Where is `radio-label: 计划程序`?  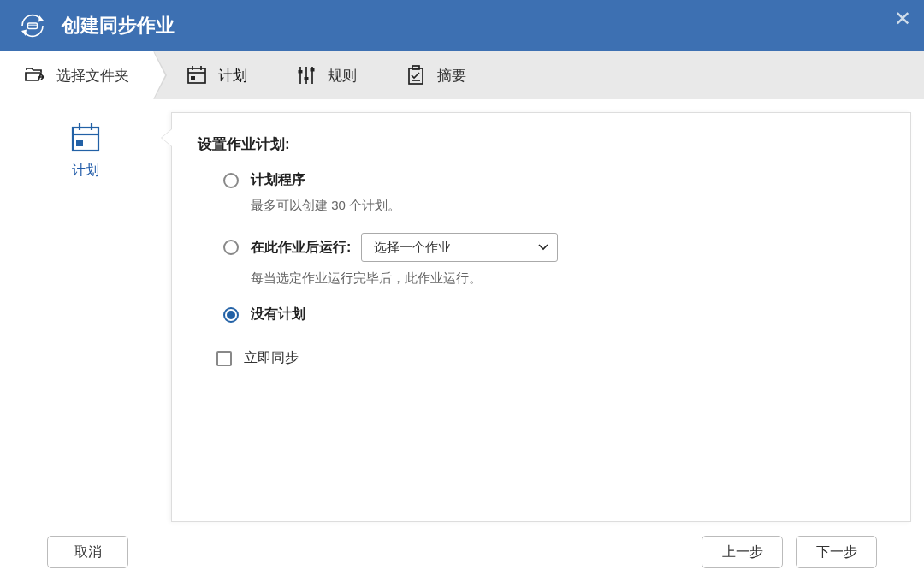
radio-label: 计划程序 is located at coordinates (278, 180).